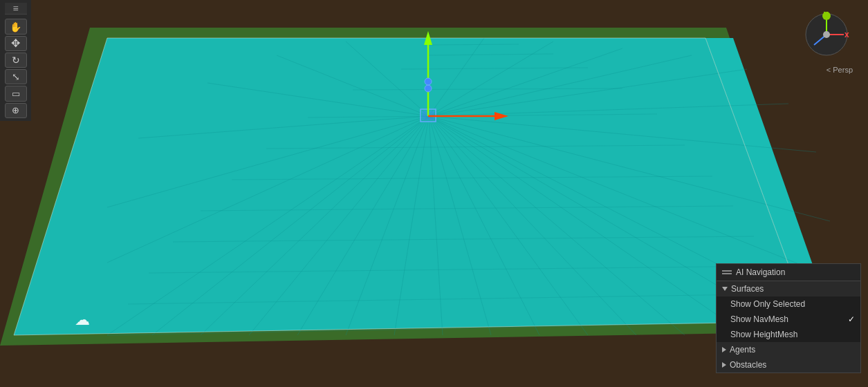 This screenshot has width=868, height=387. I want to click on hand-icon: ✋, so click(15, 27).